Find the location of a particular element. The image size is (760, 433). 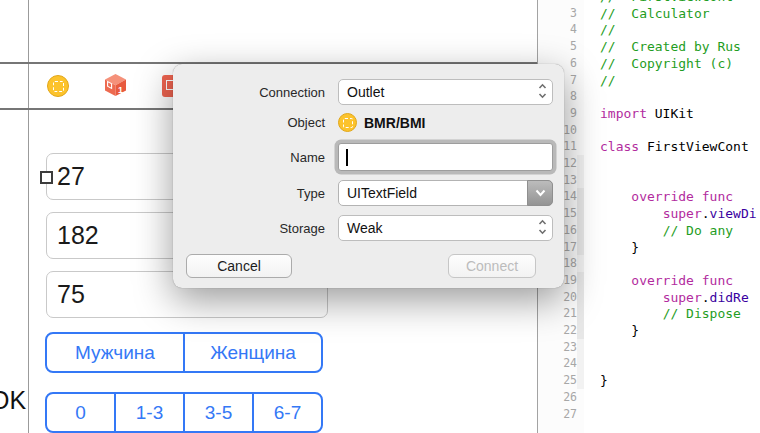

connection-popup: Outlet is located at coordinates (446, 92).